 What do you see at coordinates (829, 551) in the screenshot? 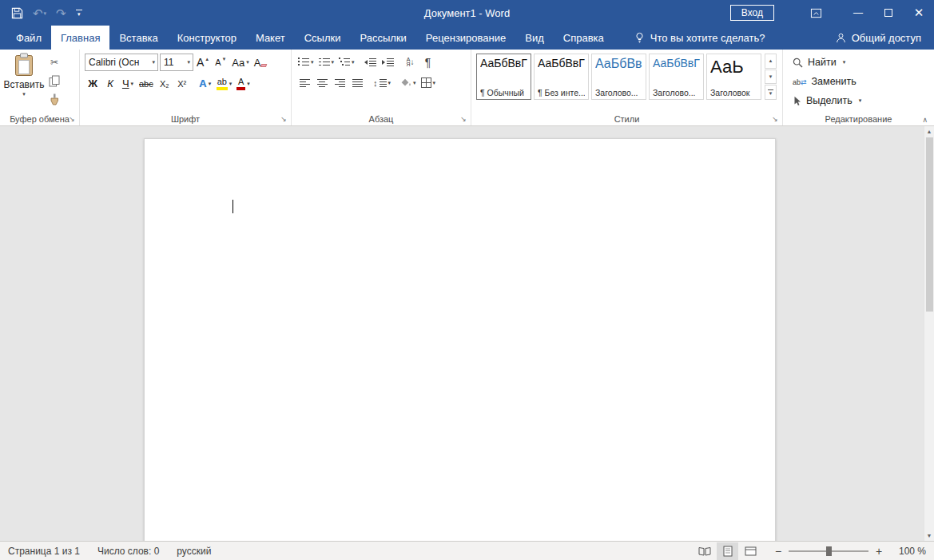
I see `zoom-slider-thumb` at bounding box center [829, 551].